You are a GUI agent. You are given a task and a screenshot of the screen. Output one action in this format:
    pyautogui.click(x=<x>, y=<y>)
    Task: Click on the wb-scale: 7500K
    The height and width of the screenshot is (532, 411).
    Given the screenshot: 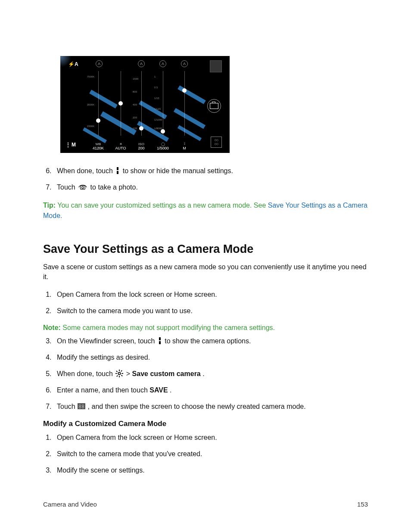 What is the action you would take?
    pyautogui.click(x=90, y=77)
    